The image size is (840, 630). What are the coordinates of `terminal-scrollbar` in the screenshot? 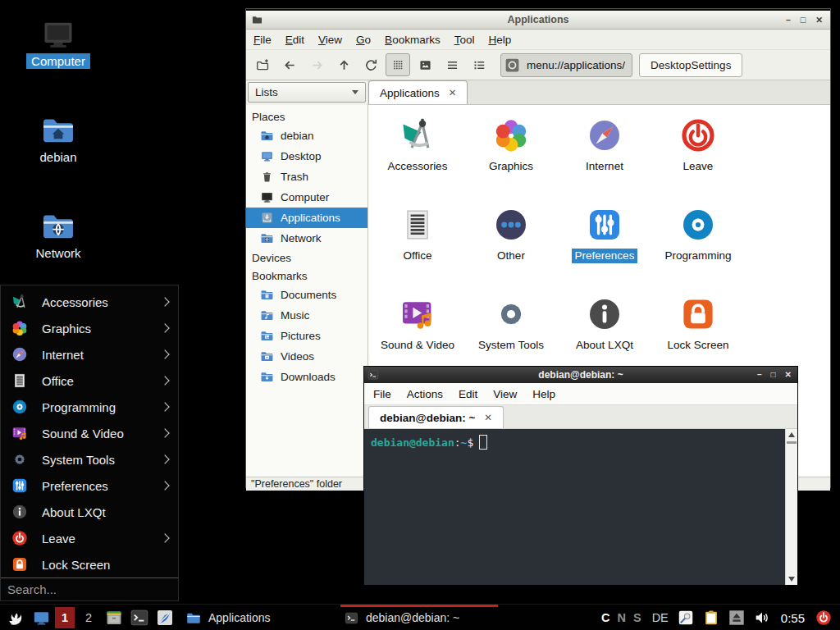 It's located at (791, 507).